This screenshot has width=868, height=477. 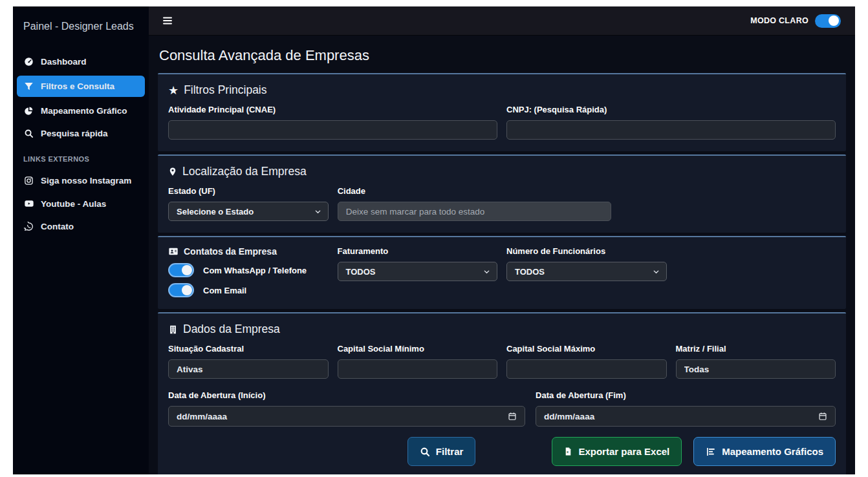 I want to click on sidebar-item-label: Siga nosso Instagram, so click(x=86, y=181).